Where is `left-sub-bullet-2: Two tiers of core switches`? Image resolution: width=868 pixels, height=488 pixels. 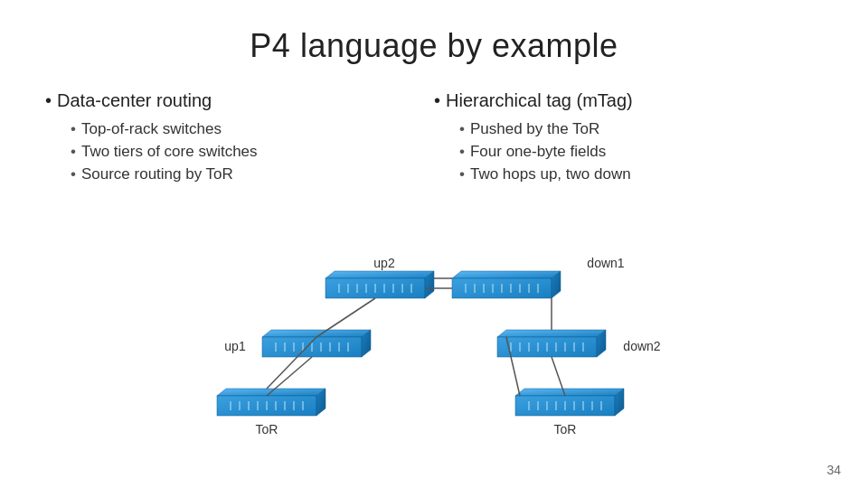
left-sub-bullet-2: Two tiers of core switches is located at coordinates (252, 152).